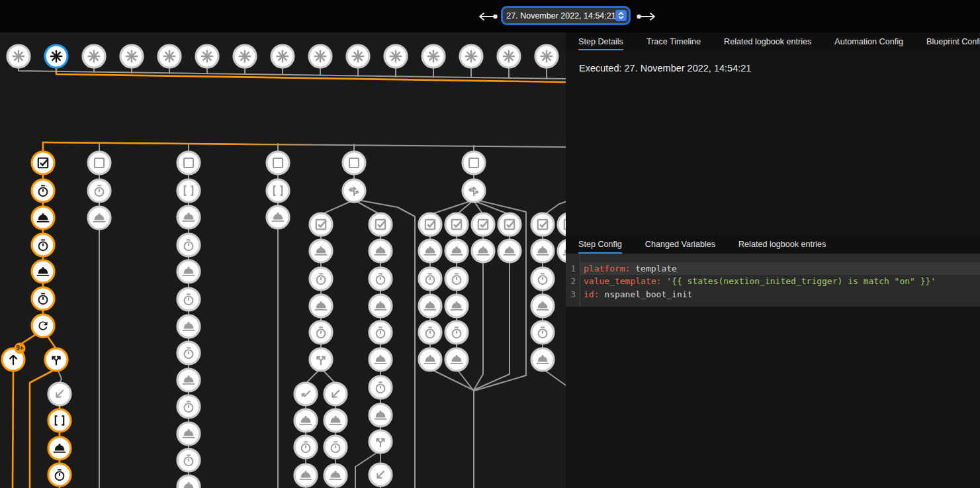 Image resolution: width=980 pixels, height=488 pixels. Describe the element at coordinates (869, 41) in the screenshot. I see `tab-automation-config: Automation Config` at that location.